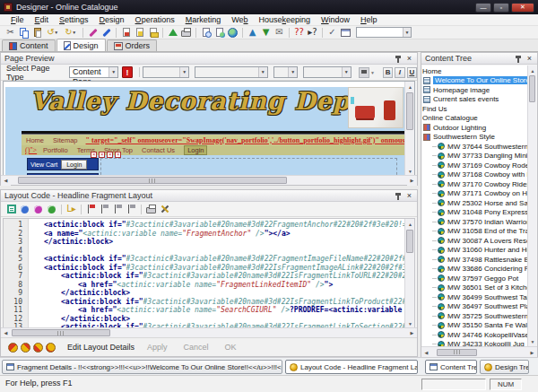 This screenshot has height=392, width=538. I want to click on site-nav-link-home: Home, so click(35, 140).